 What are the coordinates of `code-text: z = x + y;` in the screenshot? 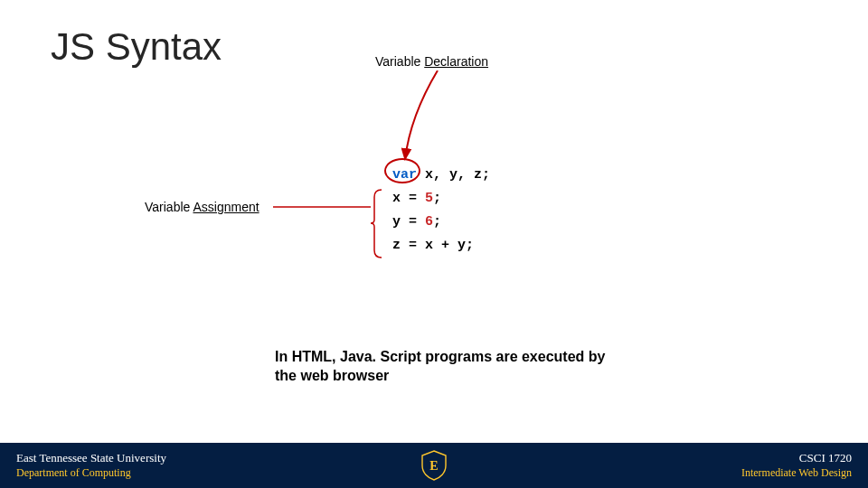 It's located at (433, 246).